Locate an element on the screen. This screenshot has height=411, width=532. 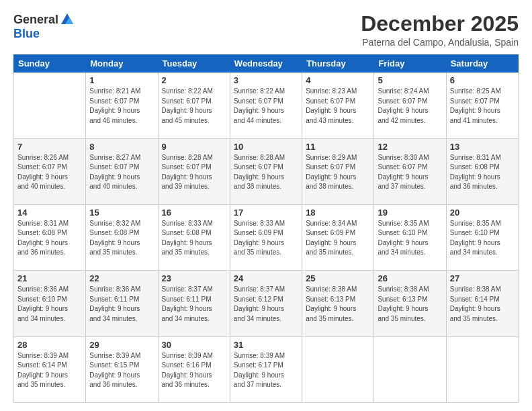
day-detail: Sunrise: 8:23 AMSunset: 6:07 PMDaylight:… is located at coordinates (338, 106).